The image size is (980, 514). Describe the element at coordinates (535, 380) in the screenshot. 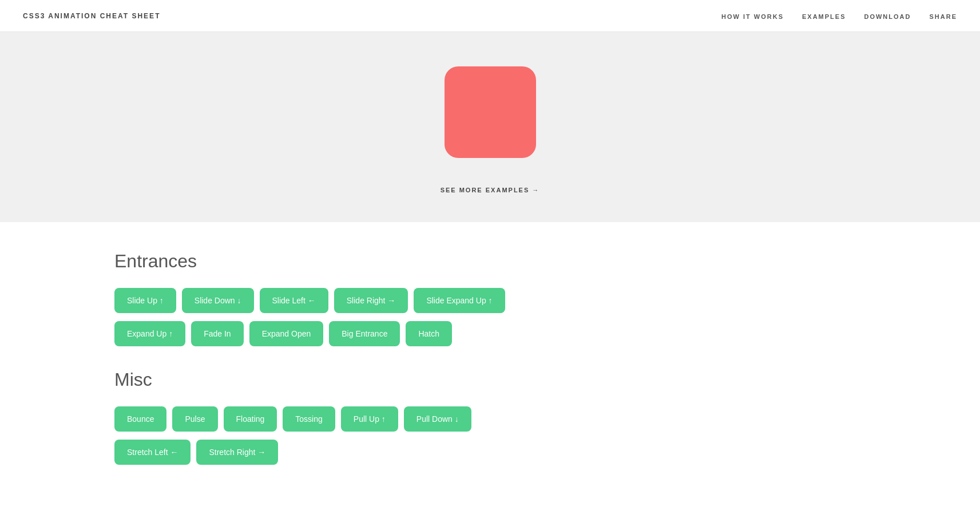

I see `misc-title: Misc` at that location.